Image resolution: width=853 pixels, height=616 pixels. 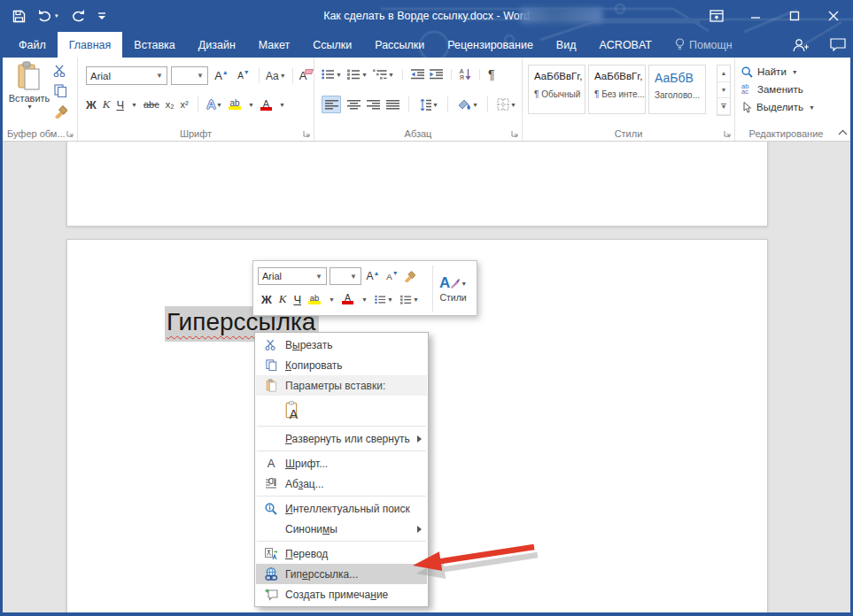 I want to click on sort-button: А Я, so click(x=466, y=74).